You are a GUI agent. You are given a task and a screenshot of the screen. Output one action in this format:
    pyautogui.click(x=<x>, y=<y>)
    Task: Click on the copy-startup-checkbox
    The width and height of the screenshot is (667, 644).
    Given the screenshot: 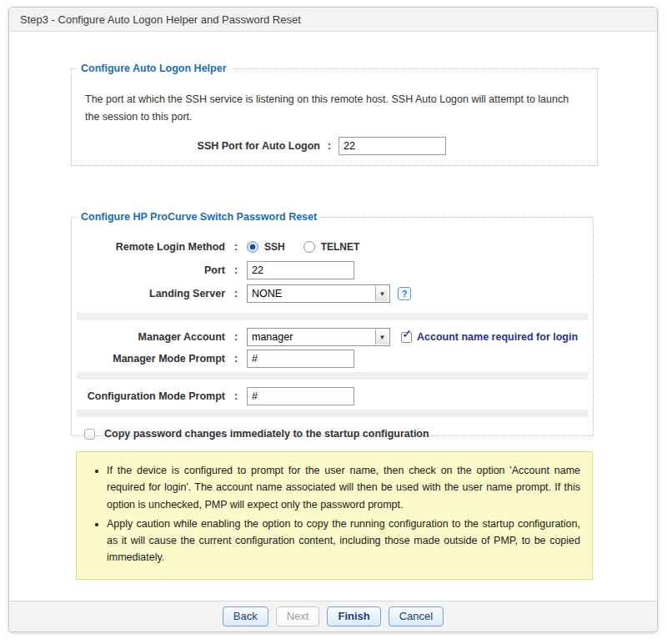 What is the action you would take?
    pyautogui.click(x=90, y=434)
    